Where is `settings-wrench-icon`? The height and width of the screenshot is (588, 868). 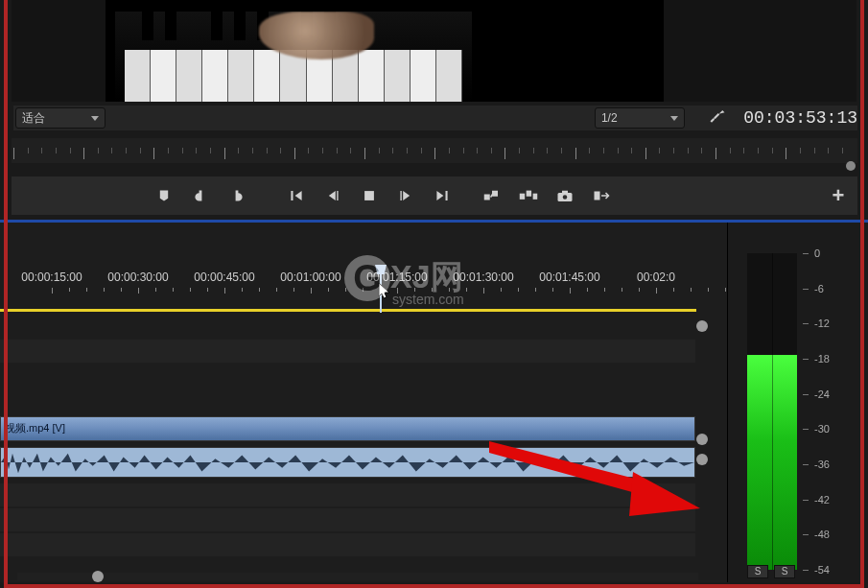
settings-wrench-icon is located at coordinates (717, 118).